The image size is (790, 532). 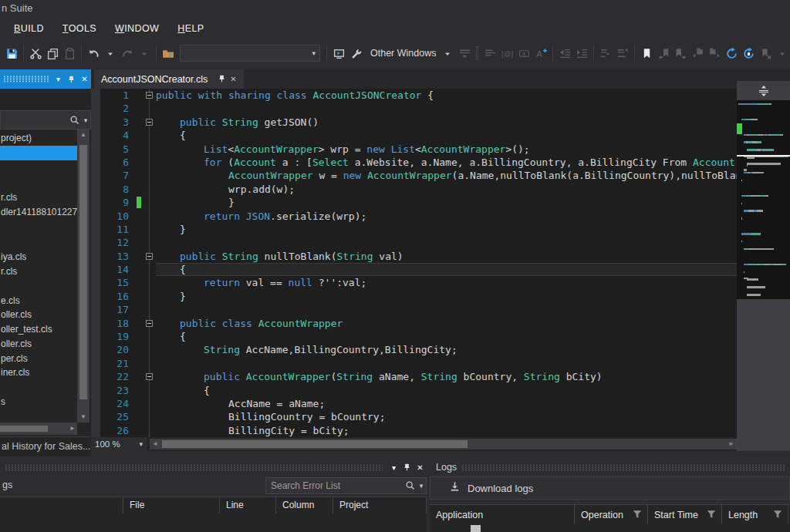 What do you see at coordinates (244, 53) in the screenshot?
I see `toolbar-combobox-input` at bounding box center [244, 53].